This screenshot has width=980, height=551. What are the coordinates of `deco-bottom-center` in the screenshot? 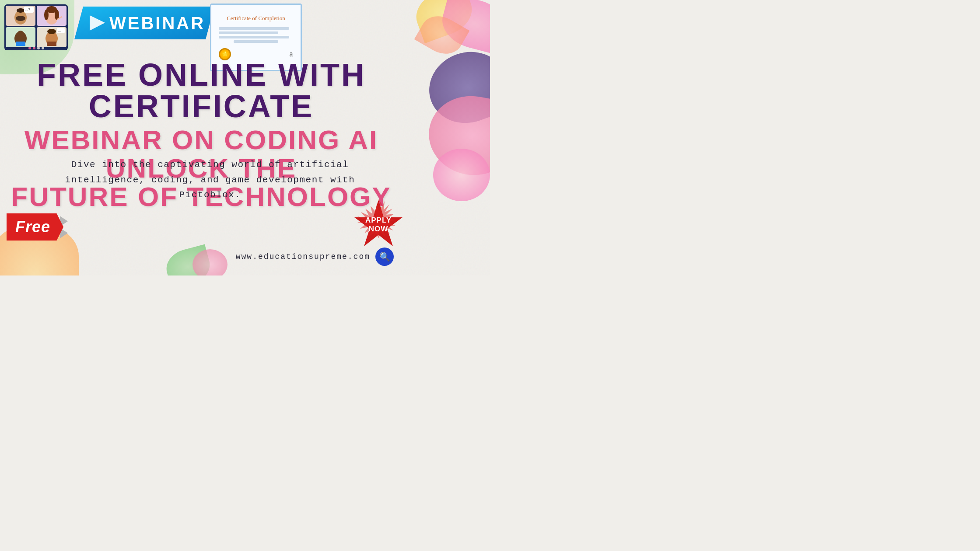 It's located at (206, 258).